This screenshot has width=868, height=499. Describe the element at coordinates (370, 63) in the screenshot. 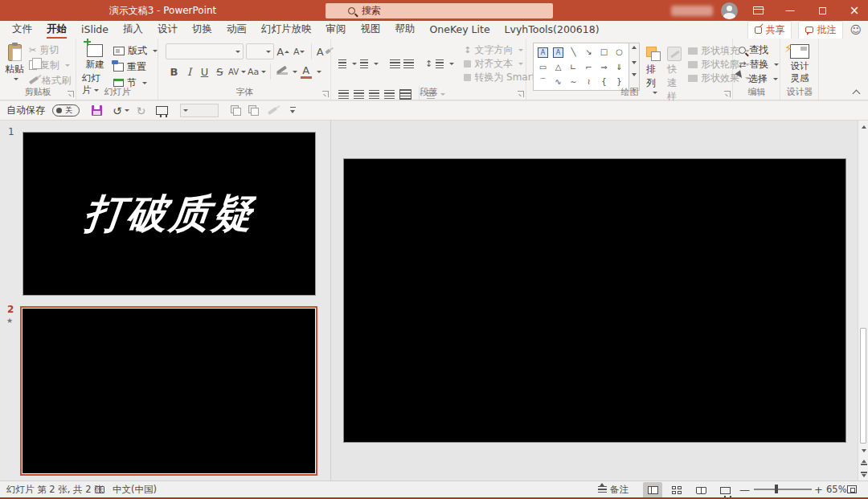

I see `numbering-button` at that location.